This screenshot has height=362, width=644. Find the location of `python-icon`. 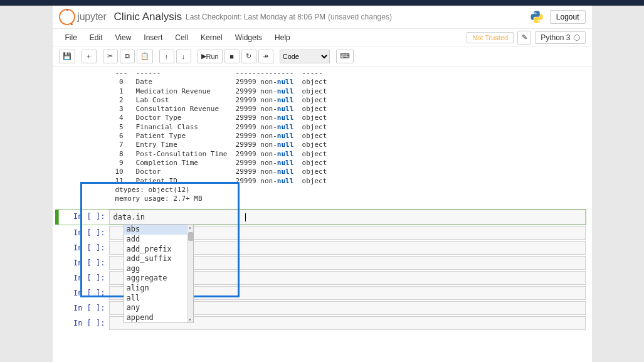

python-icon is located at coordinates (537, 17).